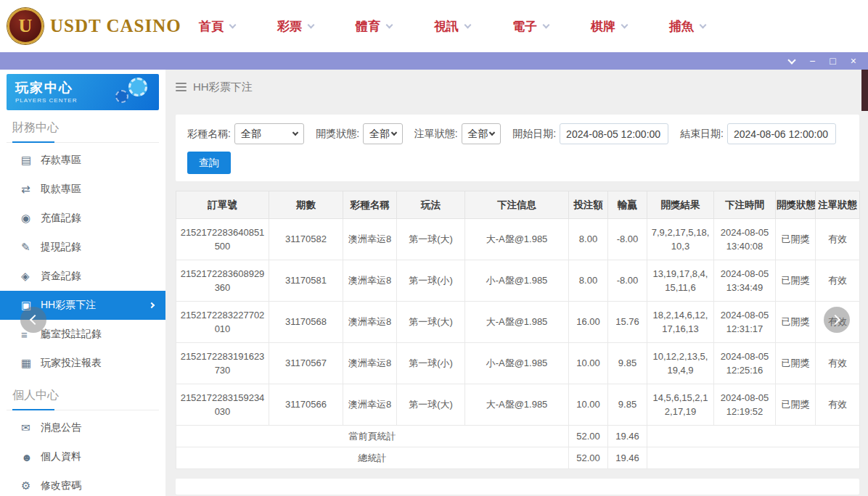  What do you see at coordinates (116, 26) in the screenshot?
I see `logo-text: USDT CASINO` at bounding box center [116, 26].